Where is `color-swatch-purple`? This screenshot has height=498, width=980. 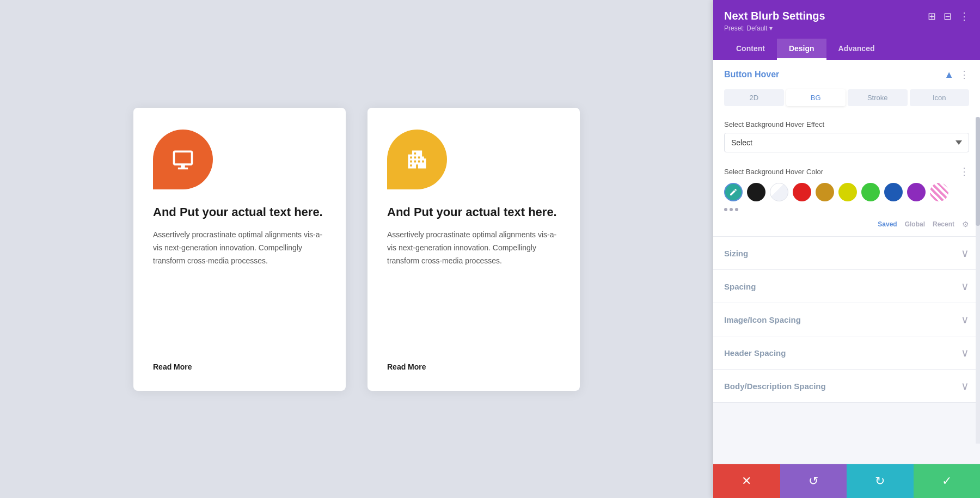 color-swatch-purple is located at coordinates (916, 192).